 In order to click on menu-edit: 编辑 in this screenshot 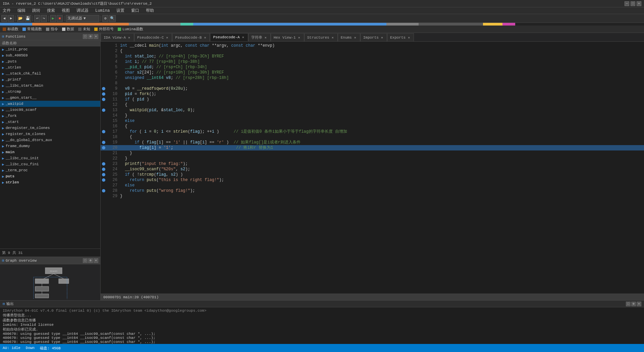, I will do `click(21, 11)`.